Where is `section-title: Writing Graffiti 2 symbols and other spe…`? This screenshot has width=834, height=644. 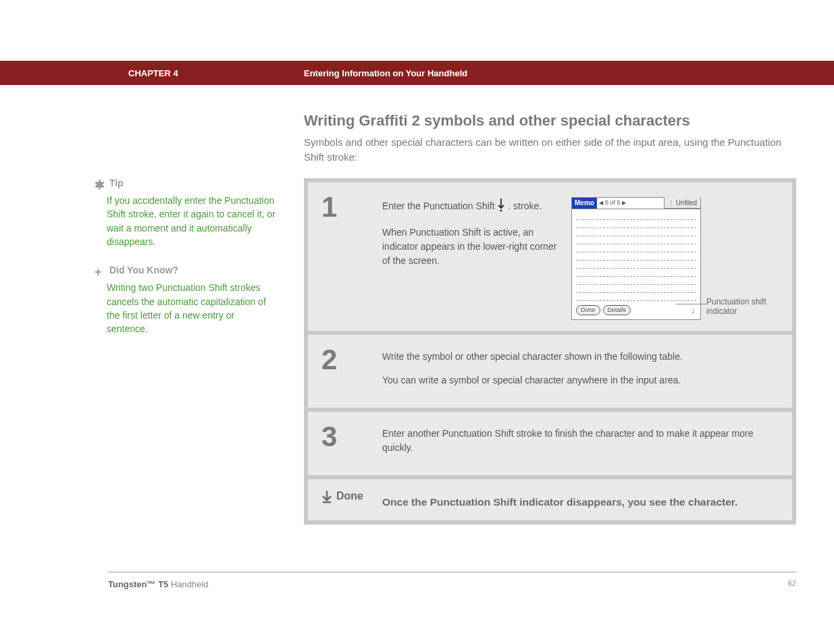
section-title: Writing Graffiti 2 symbols and other spe… is located at coordinates (550, 121).